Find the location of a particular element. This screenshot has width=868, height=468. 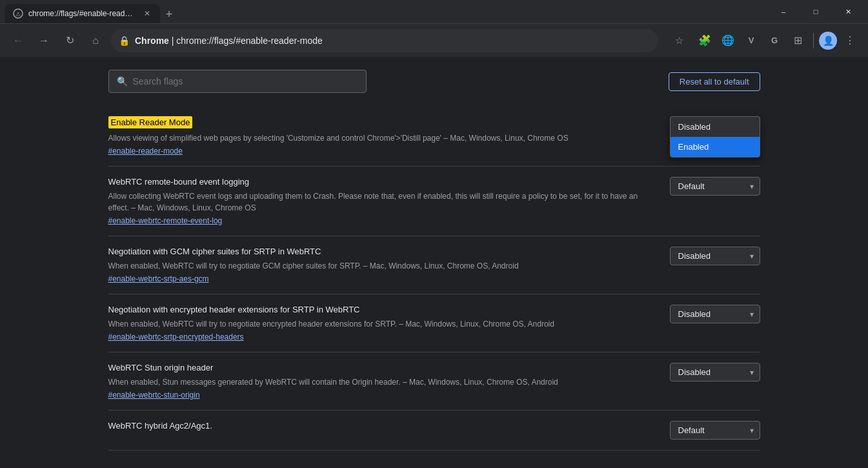

flag-link: #enable-webrtc-remote-event-log is located at coordinates (383, 221).